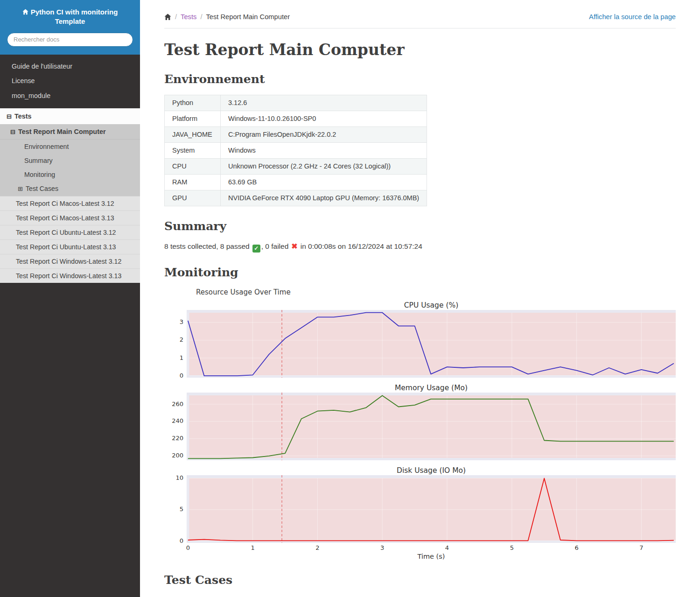  Describe the element at coordinates (324, 119) in the screenshot. I see `env-value: Windows-11-10.0.26100-SP0` at that location.